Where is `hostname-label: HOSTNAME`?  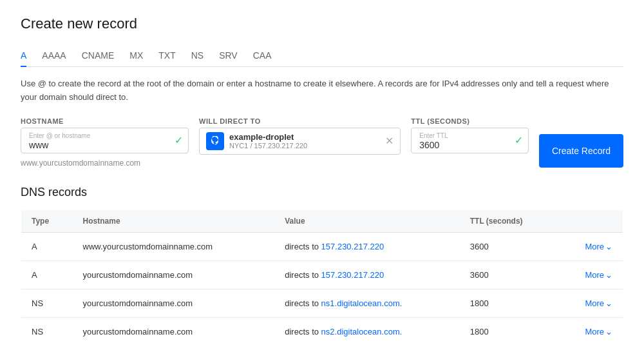
hostname-label: HOSTNAME is located at coordinates (104, 121).